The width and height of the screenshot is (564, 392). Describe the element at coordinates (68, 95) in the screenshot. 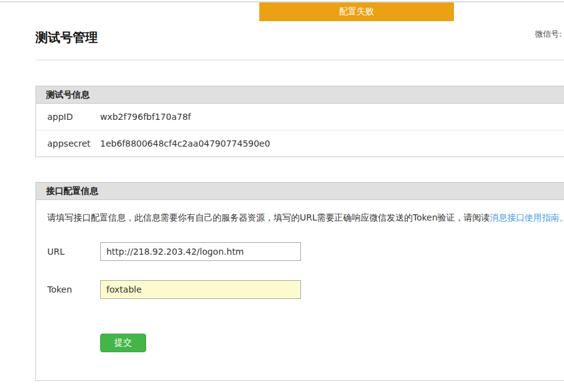

I see `account-info-title: 测试号信息` at that location.